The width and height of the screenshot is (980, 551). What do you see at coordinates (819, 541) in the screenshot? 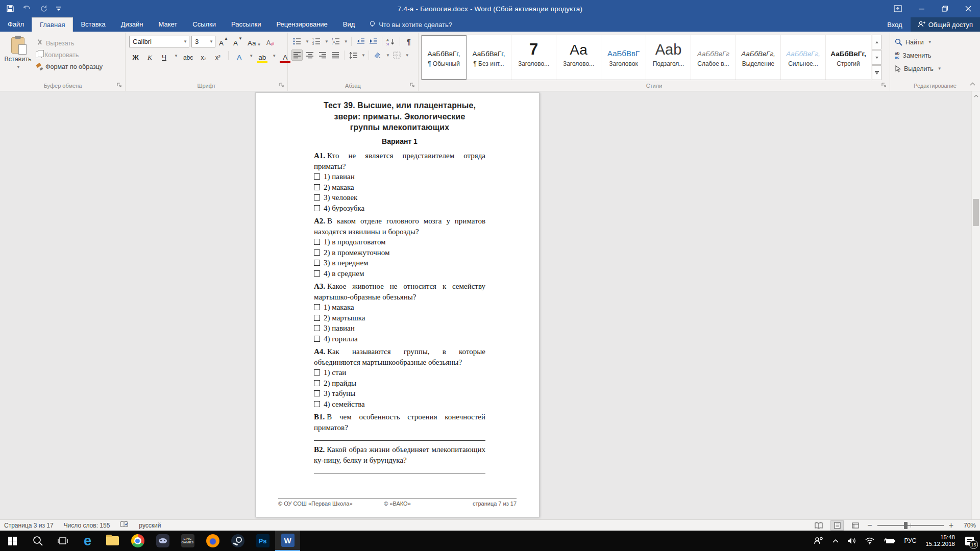
I see `people-icon` at bounding box center [819, 541].